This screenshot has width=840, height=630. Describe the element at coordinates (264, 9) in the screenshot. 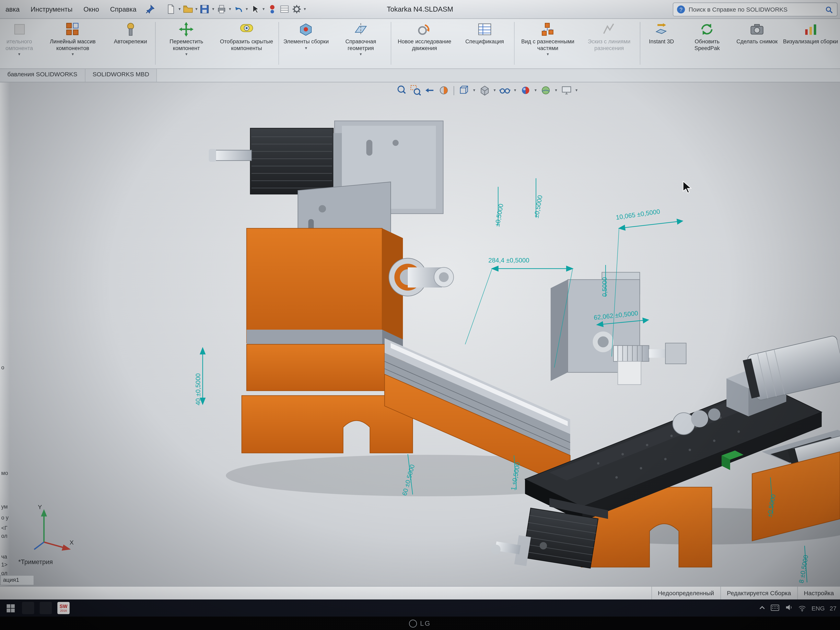

I see `select-dropdown-caret: ▾` at that location.